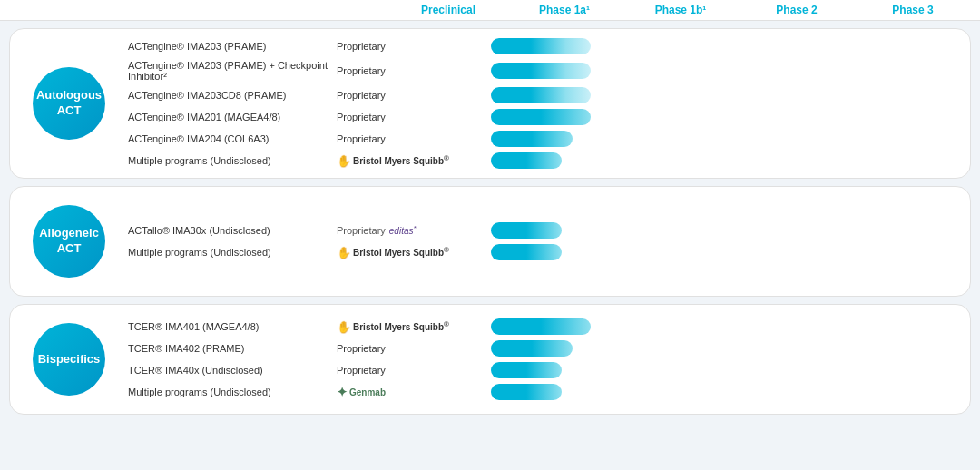  I want to click on pipeline-row: ACTengine® IMA201 (MAGEA4/8) Proprietary, so click(549, 117).